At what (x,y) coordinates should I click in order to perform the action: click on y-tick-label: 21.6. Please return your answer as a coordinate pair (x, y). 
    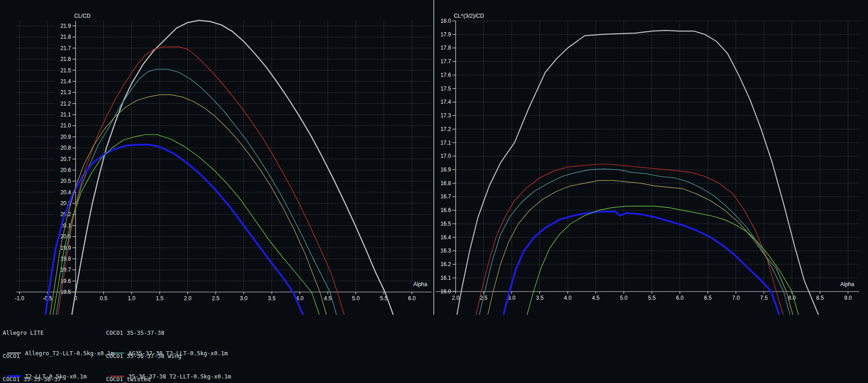
    Looking at the image, I should click on (66, 59).